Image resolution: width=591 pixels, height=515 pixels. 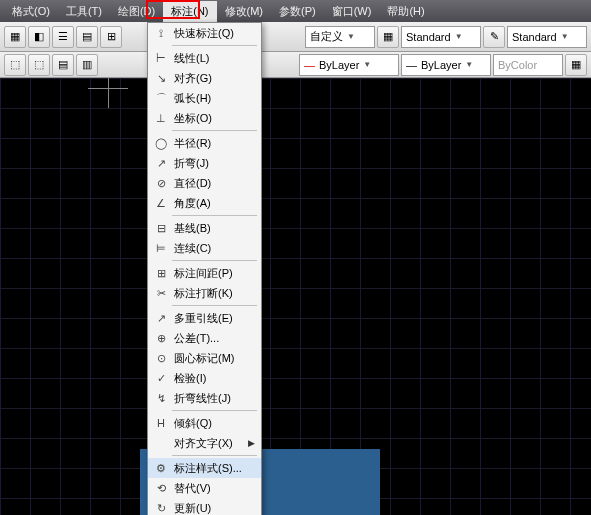 I want to click on menu-item-icon: ⊘, so click(x=161, y=183).